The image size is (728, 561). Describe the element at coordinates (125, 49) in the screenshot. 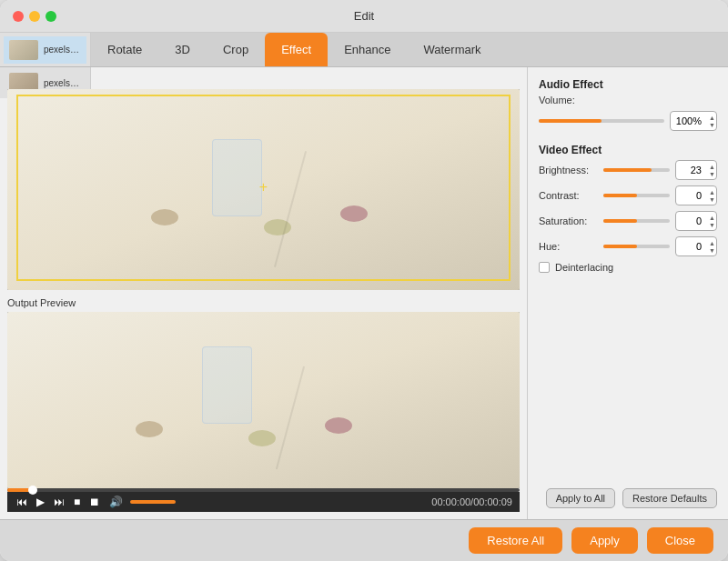

I see `tab-rotate: Rotate` at that location.